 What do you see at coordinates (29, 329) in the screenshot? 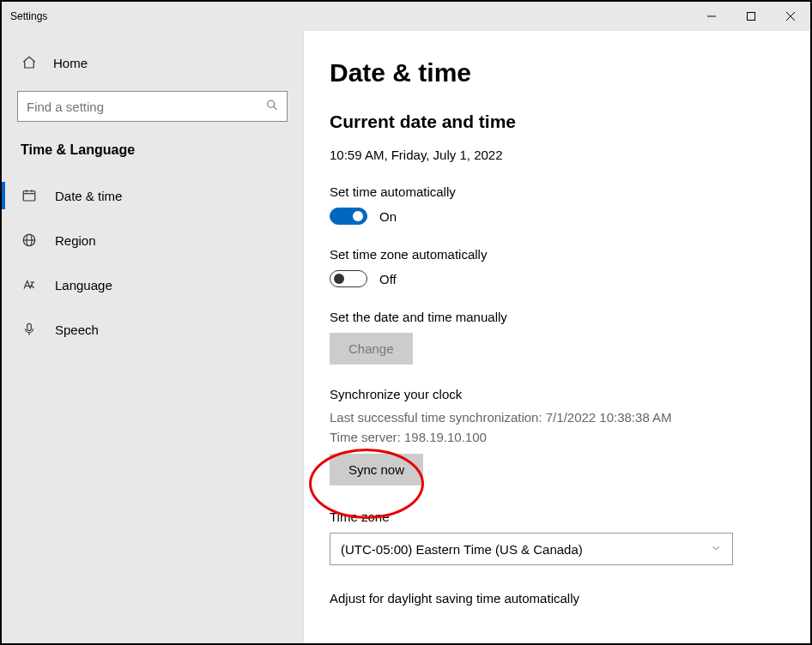
I see `microphone-icon` at bounding box center [29, 329].